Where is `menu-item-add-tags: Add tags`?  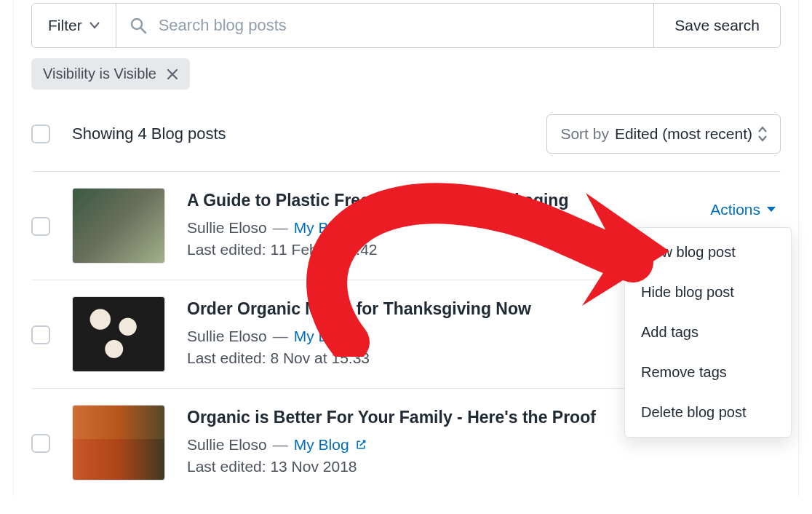
menu-item-add-tags: Add tags is located at coordinates (708, 332).